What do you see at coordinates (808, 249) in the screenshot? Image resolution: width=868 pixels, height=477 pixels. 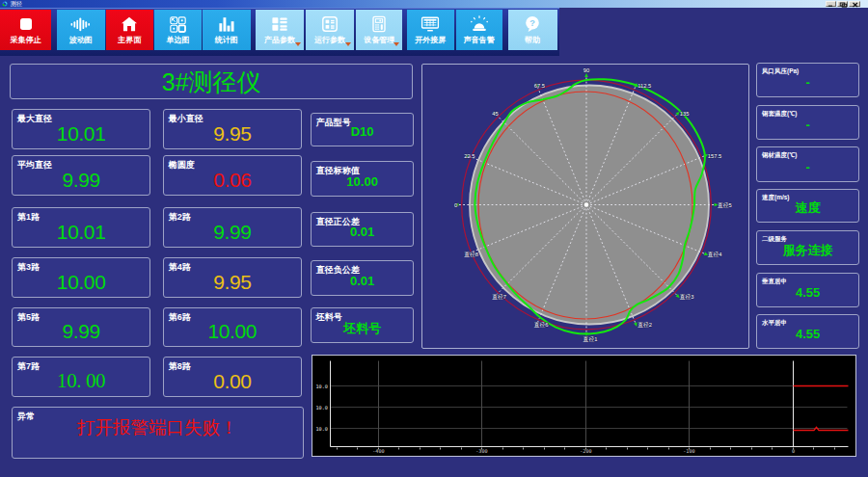 I see `status-box: 二级服务服务连接` at bounding box center [808, 249].